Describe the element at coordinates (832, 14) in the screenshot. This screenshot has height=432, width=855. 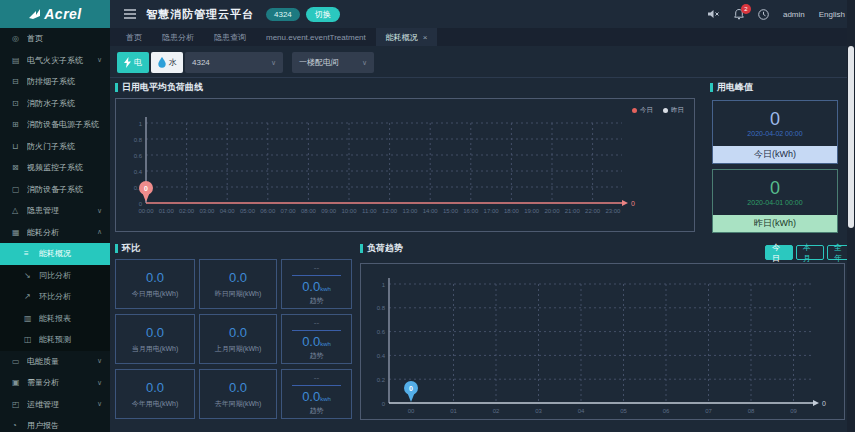
I see `language-switch: English` at that location.